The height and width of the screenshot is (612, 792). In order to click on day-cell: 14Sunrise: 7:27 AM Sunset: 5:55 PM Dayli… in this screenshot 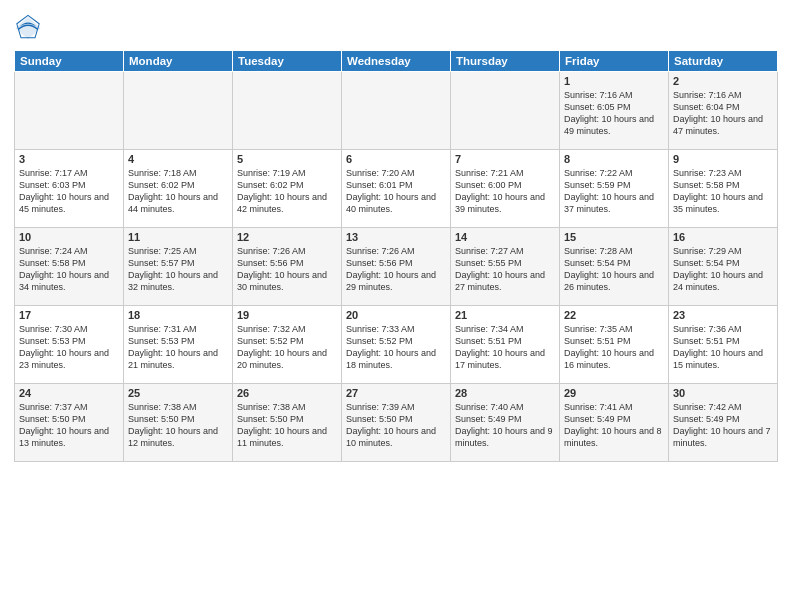, I will do `click(506, 267)`.